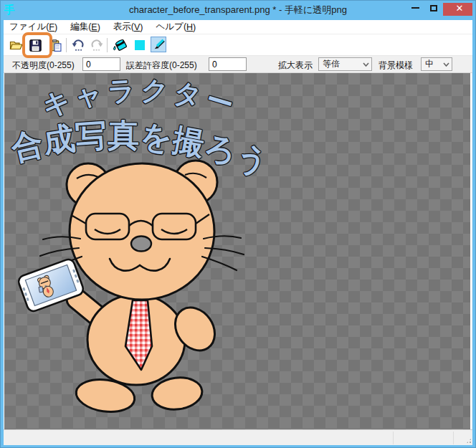  I want to click on menu-edit: 編集(E), so click(85, 27).